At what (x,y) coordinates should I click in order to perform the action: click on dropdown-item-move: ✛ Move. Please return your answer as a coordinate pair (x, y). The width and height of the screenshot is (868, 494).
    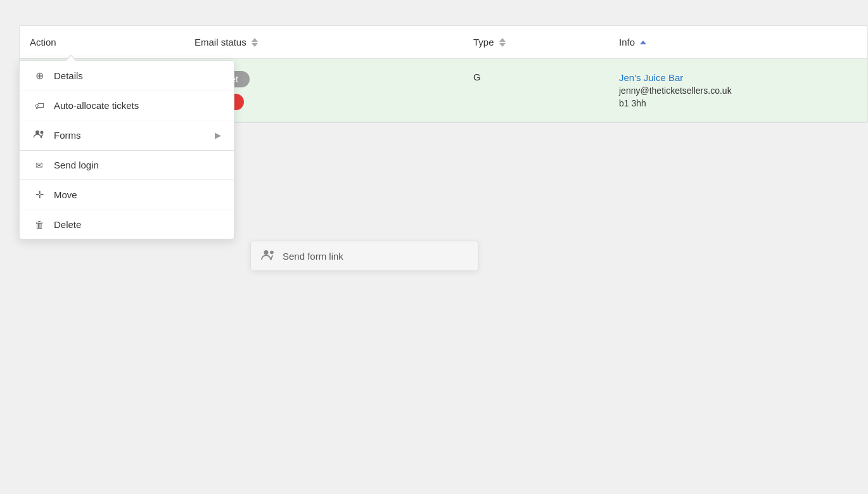
    Looking at the image, I should click on (127, 195).